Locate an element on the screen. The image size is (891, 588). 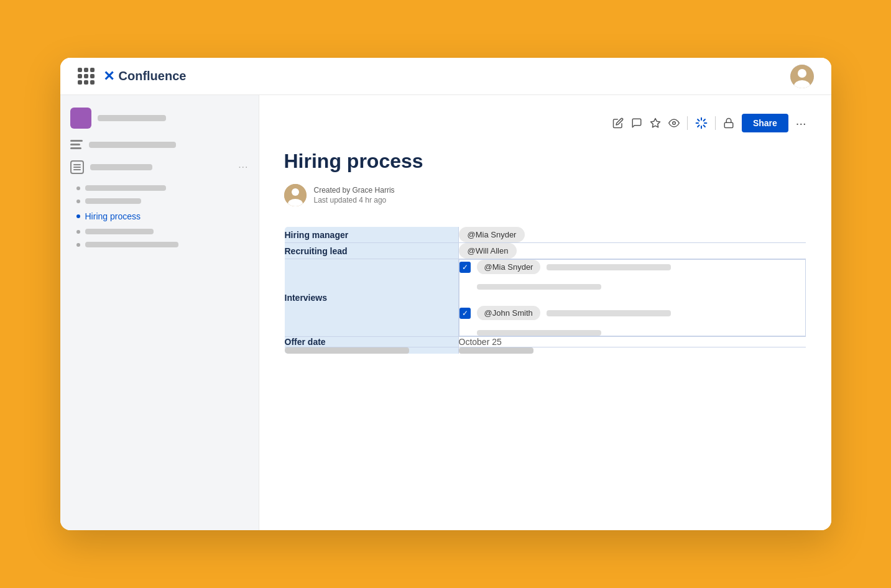
placeholder-label-bar is located at coordinates (347, 351).